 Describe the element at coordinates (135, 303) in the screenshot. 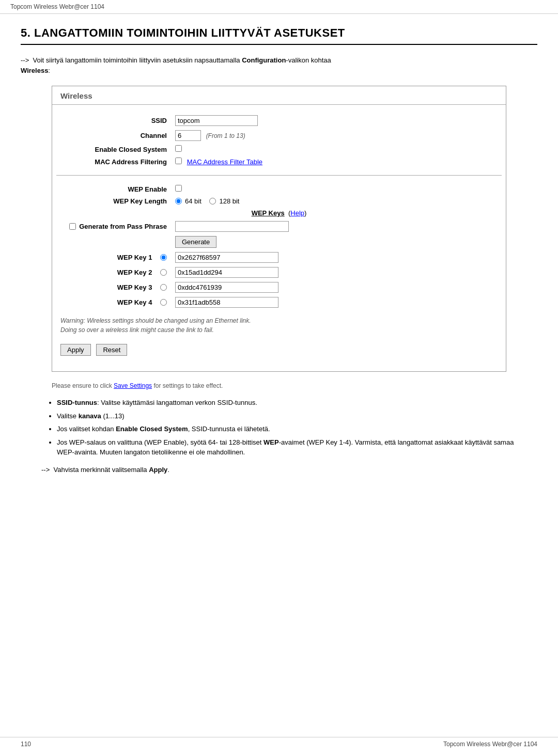

I see `wep-key4-label: WEP Key 4` at that location.